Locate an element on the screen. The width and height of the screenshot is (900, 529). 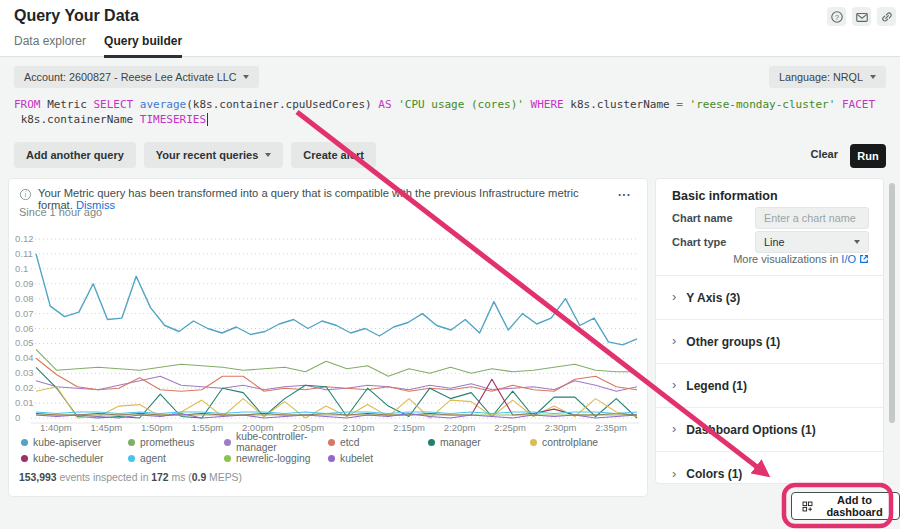
x-axis-tick: 1:50pm is located at coordinates (157, 428).